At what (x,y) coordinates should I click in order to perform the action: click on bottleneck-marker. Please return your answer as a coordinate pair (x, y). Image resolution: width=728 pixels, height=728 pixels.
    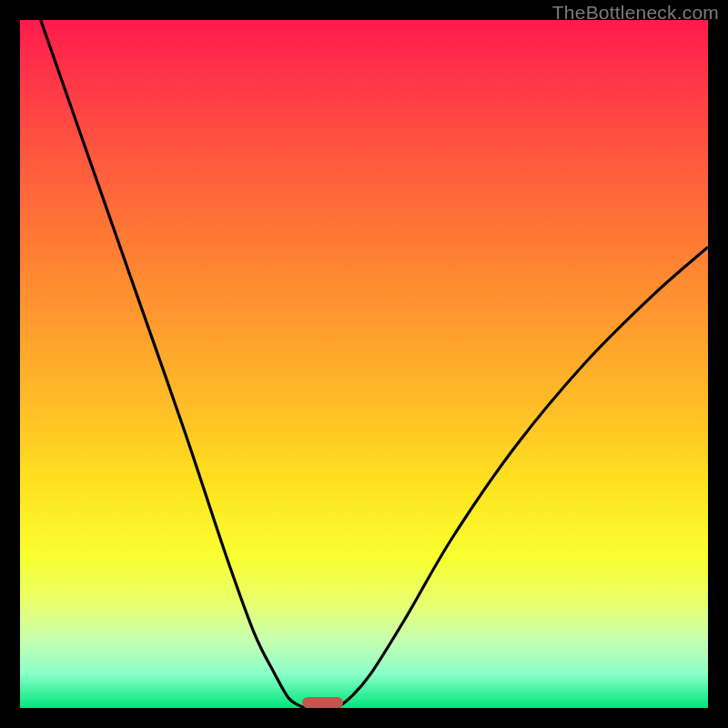
    Looking at the image, I should click on (322, 703).